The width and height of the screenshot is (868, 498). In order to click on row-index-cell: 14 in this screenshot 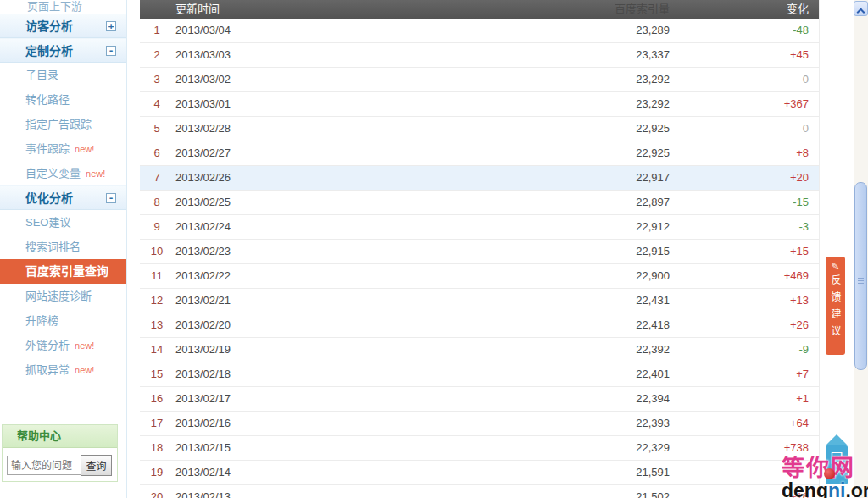, I will do `click(157, 350)`.